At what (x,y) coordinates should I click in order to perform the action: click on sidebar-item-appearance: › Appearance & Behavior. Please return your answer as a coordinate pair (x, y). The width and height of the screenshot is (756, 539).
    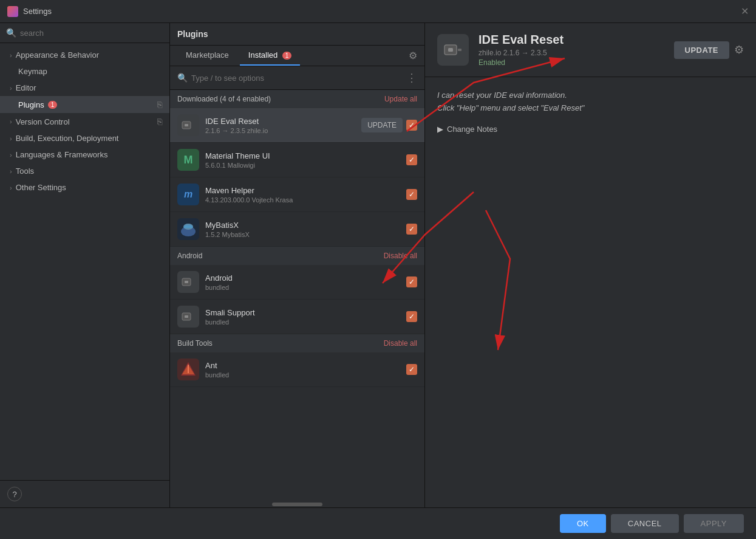
    Looking at the image, I should click on (85, 55).